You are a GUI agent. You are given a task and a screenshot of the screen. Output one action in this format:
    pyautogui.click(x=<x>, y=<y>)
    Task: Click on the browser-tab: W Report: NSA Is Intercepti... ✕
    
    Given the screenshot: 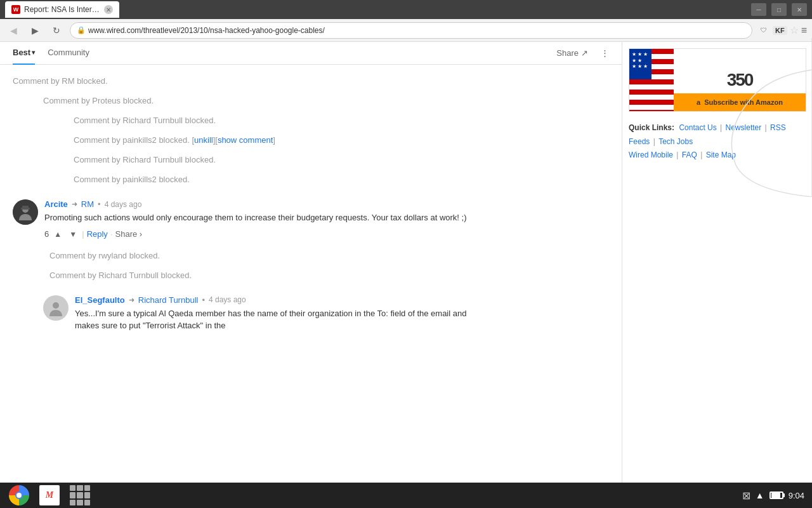 What is the action you would take?
    pyautogui.click(x=62, y=10)
    